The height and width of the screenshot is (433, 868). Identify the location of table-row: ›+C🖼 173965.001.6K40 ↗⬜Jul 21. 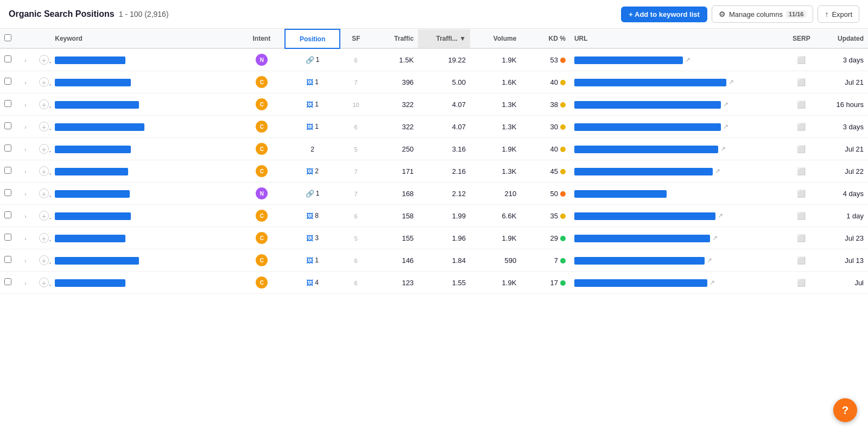
(434, 83).